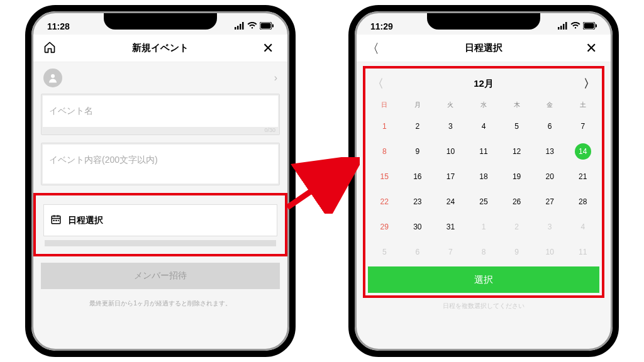 This screenshot has width=644, height=362. Describe the element at coordinates (418, 202) in the screenshot. I see `day-cell: 23` at that location.